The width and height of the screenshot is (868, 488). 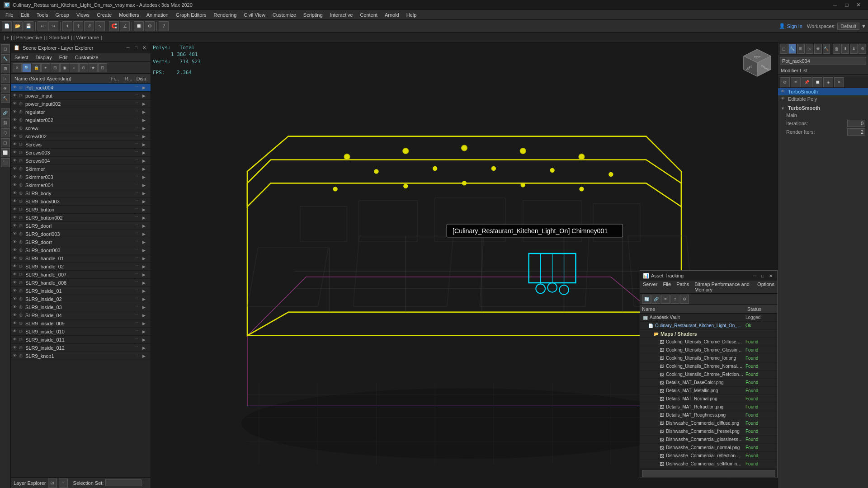 What do you see at coordinates (191, 15) in the screenshot?
I see `menu-item-graph-editors: Graph Editors` at bounding box center [191, 15].